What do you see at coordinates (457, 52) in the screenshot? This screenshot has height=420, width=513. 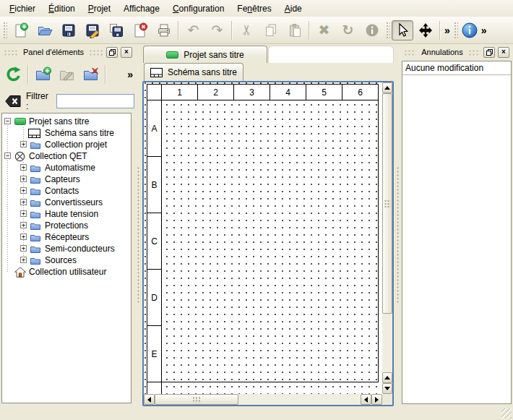 I see `undo-panel-titlebar: Annulations ×` at bounding box center [457, 52].